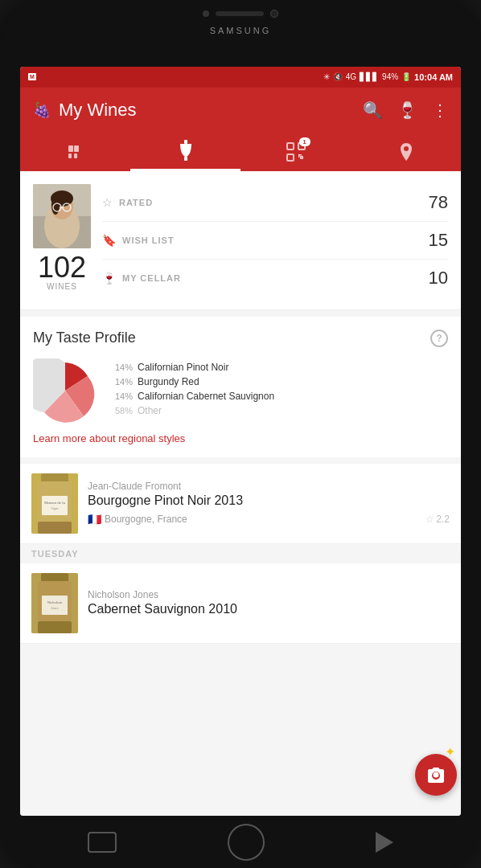 The width and height of the screenshot is (481, 868). What do you see at coordinates (240, 604) in the screenshot?
I see `wine-item-1: Nicholson Jones Nicholson Jones Cabernet…` at bounding box center [240, 604].